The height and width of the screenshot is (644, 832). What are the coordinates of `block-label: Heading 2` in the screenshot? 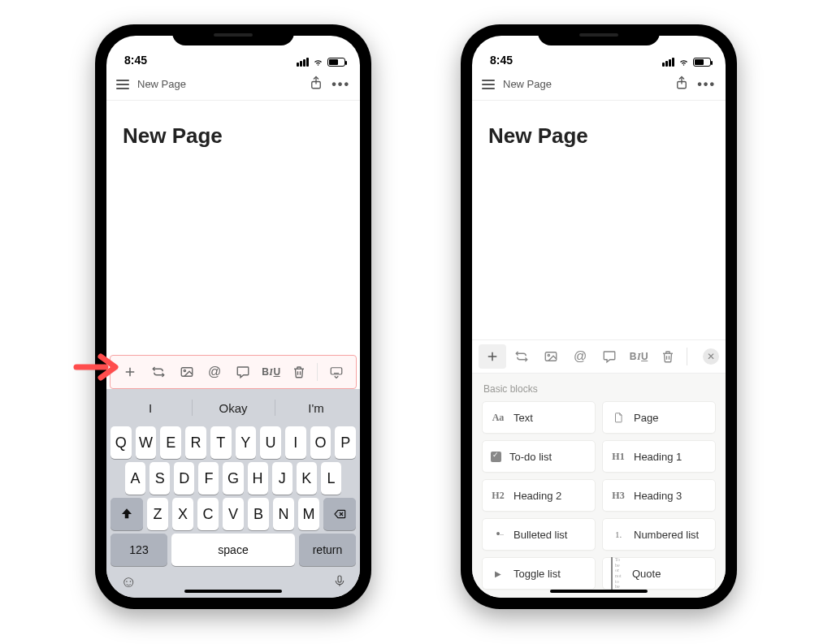 It's located at (538, 495).